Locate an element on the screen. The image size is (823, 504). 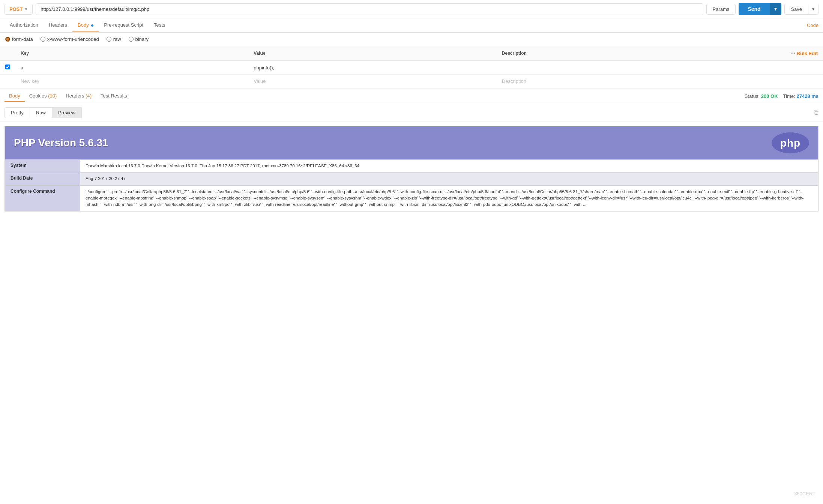
method-chevron-icon: ▼ is located at coordinates (26, 9).